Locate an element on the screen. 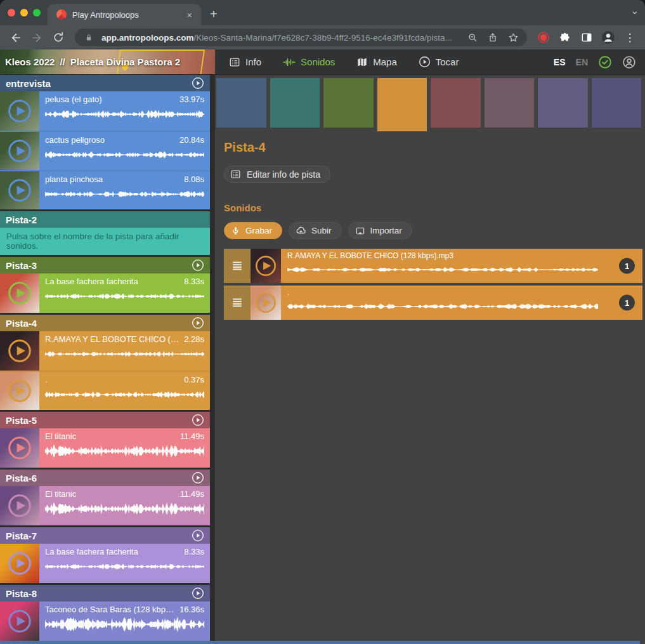  account-icon is located at coordinates (629, 62).